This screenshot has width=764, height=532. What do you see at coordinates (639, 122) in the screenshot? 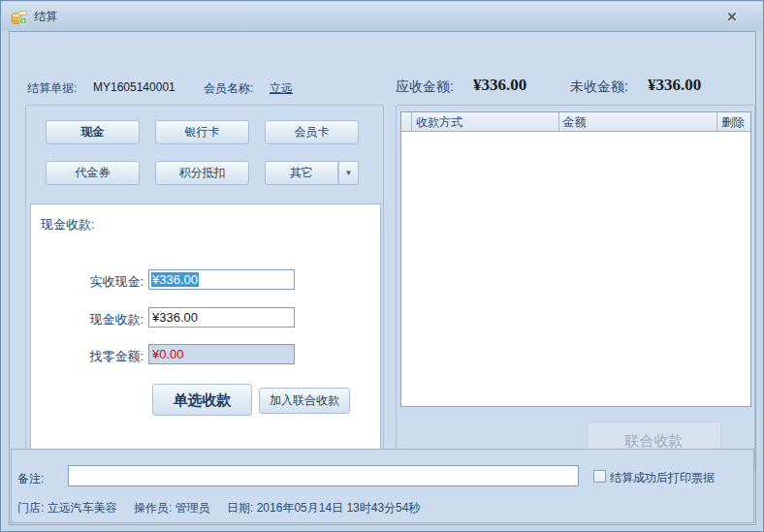
I see `column-header-amount: 金额` at bounding box center [639, 122].